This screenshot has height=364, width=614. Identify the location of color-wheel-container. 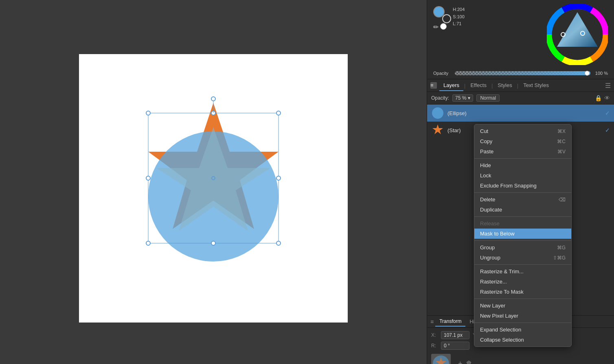
(571, 35).